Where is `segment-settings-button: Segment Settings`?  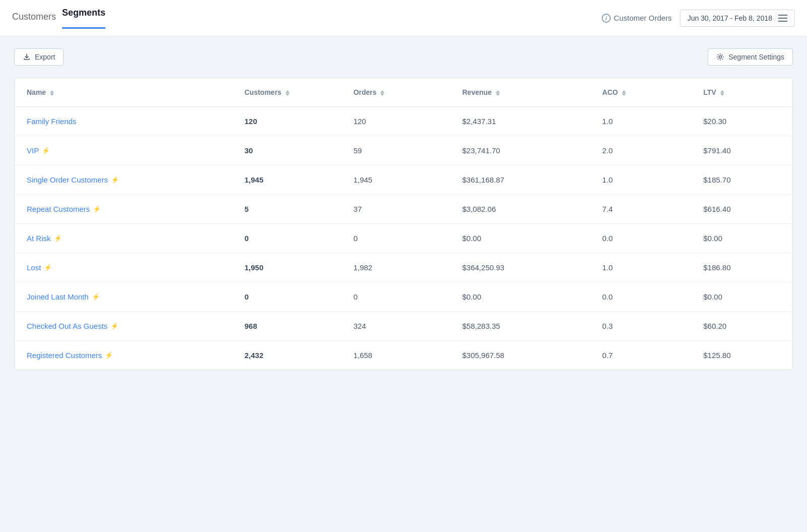
segment-settings-button: Segment Settings is located at coordinates (751, 57).